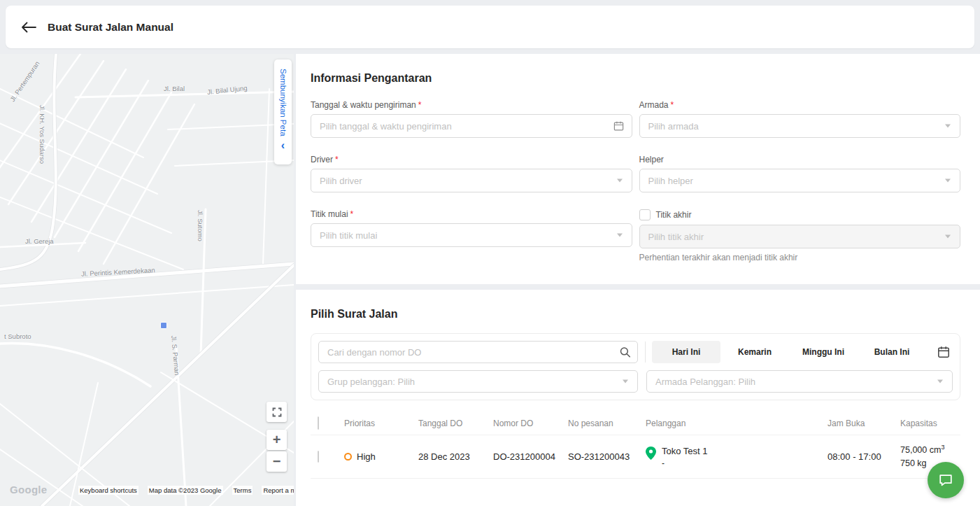  I want to click on location-pin-icon, so click(651, 454).